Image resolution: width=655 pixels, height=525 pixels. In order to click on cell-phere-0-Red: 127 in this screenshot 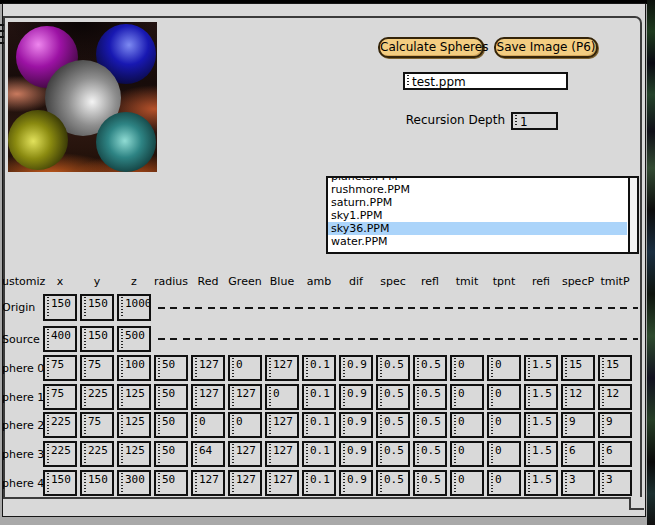, I will do `click(208, 368)`.